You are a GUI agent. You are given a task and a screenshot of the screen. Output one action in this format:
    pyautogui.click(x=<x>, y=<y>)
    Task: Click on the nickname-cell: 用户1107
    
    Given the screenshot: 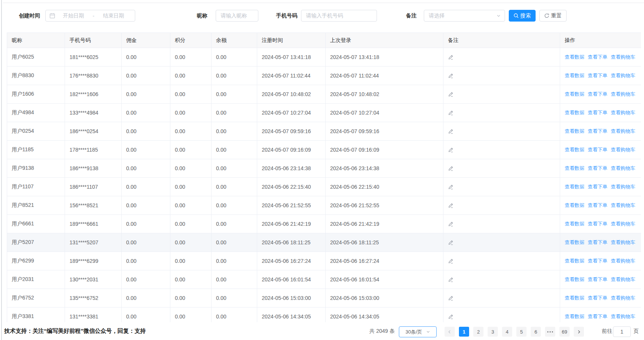 What is the action you would take?
    pyautogui.click(x=36, y=187)
    